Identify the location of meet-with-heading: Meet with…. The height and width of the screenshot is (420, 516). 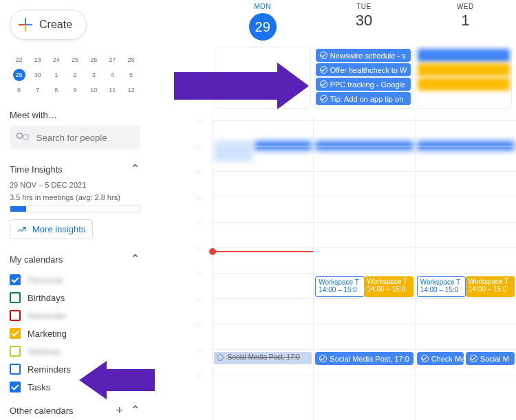
(75, 115).